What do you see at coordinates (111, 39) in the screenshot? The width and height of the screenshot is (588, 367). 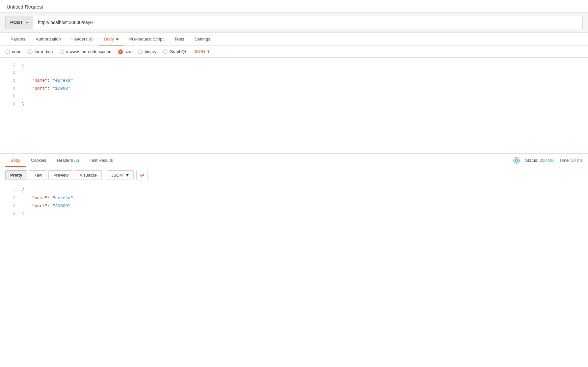 I see `tab-body: Body` at bounding box center [111, 39].